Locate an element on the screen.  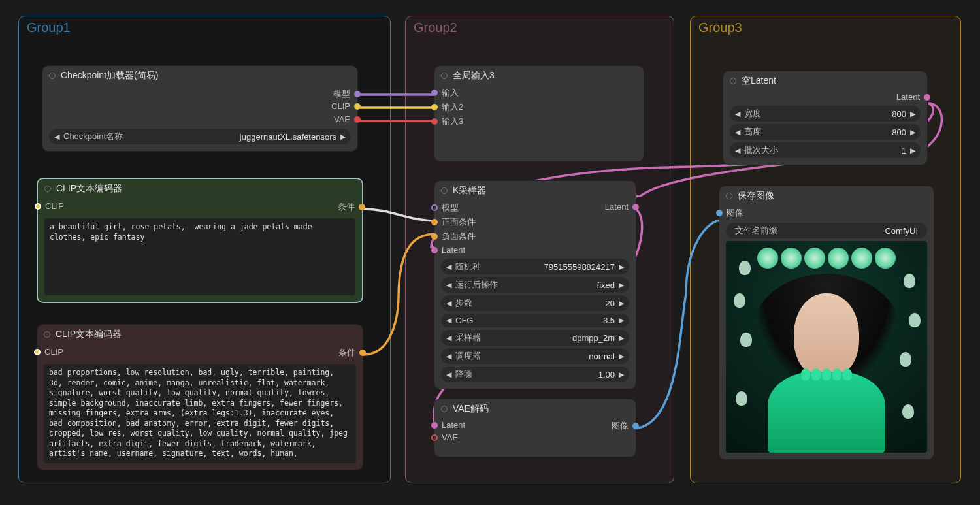
port-label: 输入2 is located at coordinates (452, 107).